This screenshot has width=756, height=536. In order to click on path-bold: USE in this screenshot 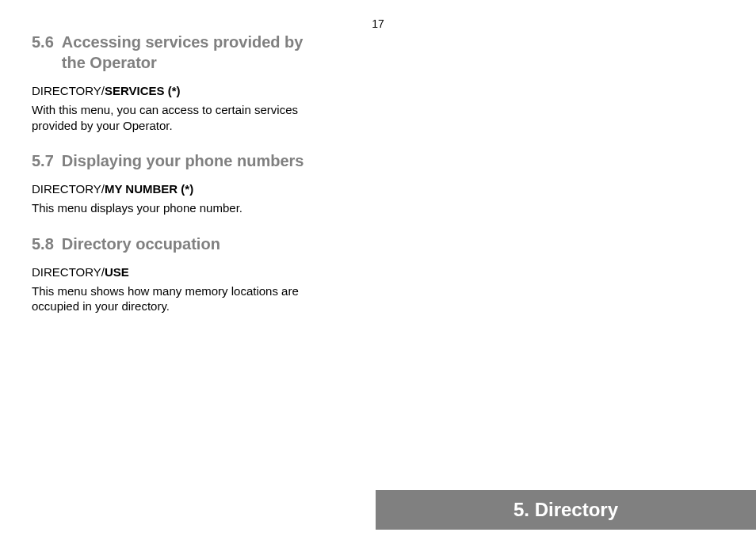, I will do `click(117, 272)`.